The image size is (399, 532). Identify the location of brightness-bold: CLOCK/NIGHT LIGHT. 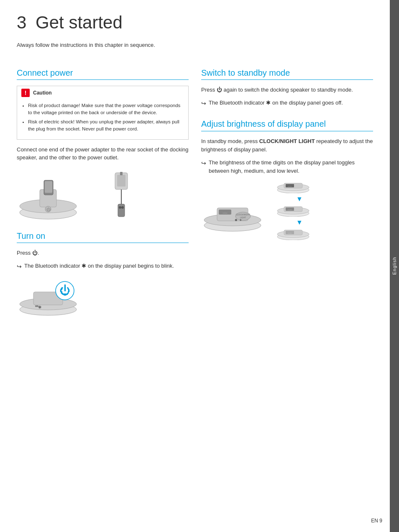
(287, 141).